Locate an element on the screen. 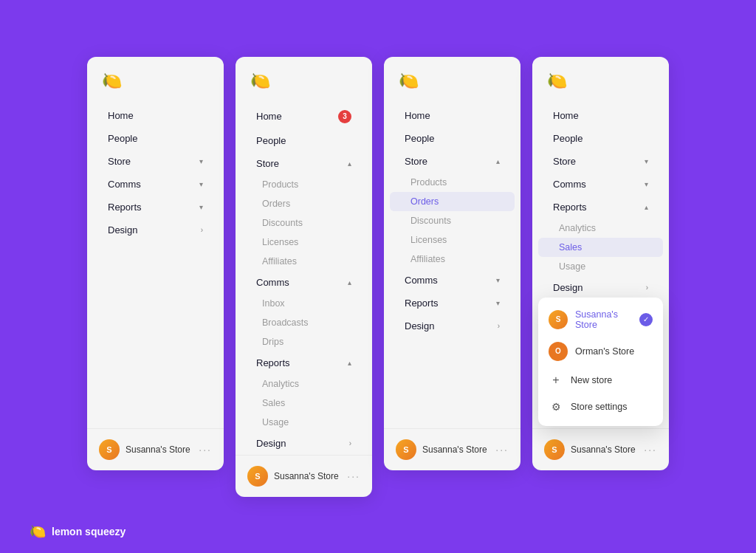  nav-store-3: Store ▴ is located at coordinates (452, 161).